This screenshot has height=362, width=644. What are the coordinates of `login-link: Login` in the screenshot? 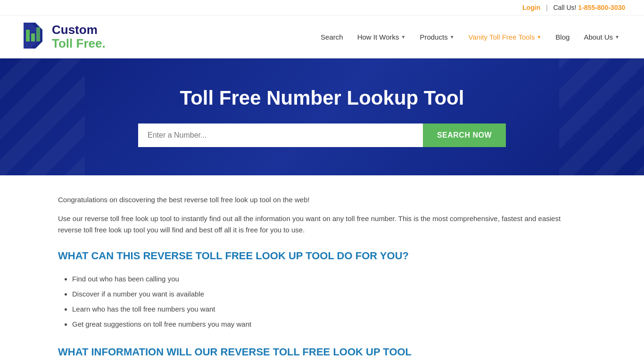 It's located at (531, 8).